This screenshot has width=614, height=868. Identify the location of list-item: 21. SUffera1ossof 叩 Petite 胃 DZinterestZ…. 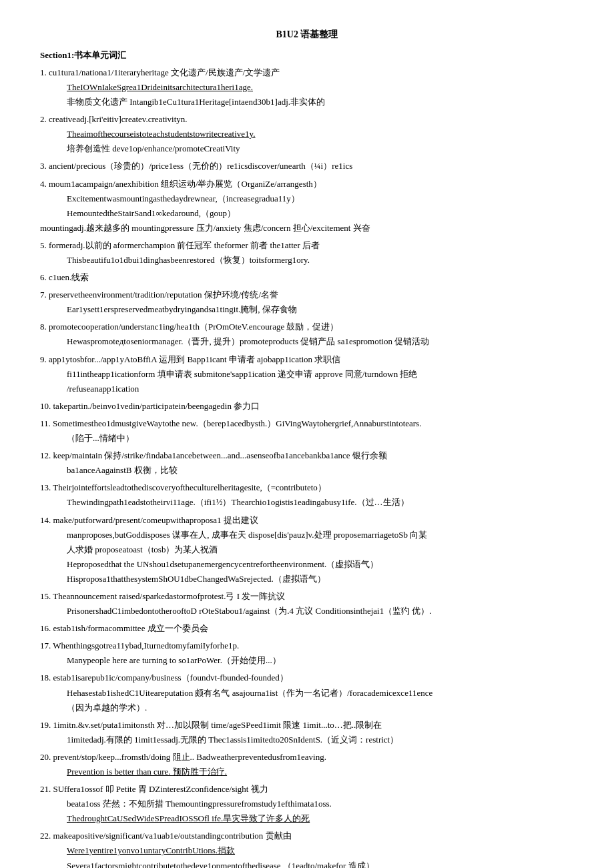
(307, 804).